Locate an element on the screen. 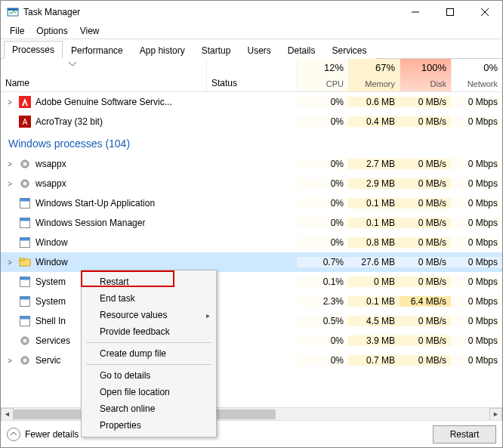 The image size is (503, 448). table-row: >Windows Session Manager0%0.1 MB0 MB/s0 … is located at coordinates (252, 223).